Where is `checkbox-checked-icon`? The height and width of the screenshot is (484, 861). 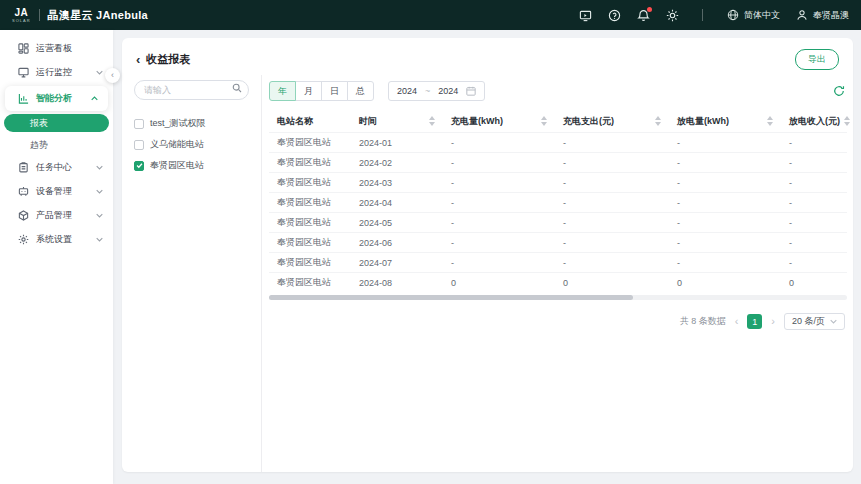
checkbox-checked-icon is located at coordinates (139, 166).